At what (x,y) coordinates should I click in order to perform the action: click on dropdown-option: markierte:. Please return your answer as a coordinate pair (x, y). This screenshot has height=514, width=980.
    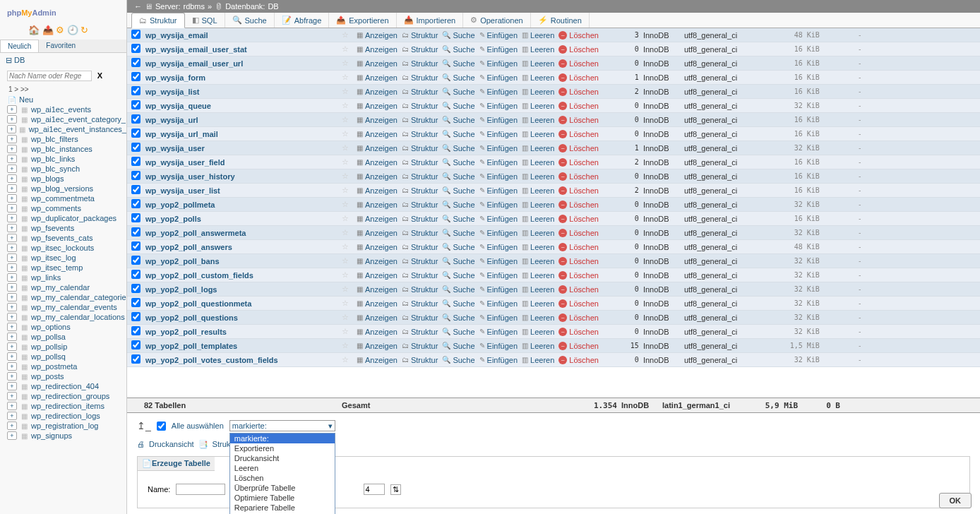
    Looking at the image, I should click on (282, 438).